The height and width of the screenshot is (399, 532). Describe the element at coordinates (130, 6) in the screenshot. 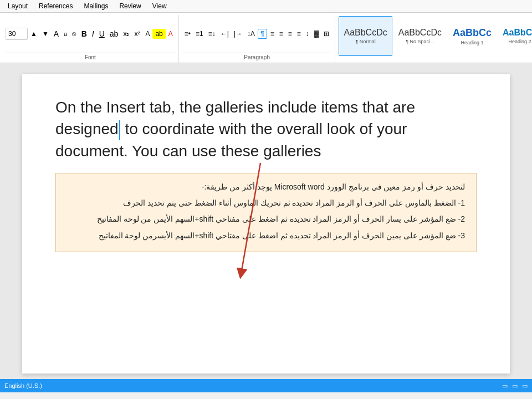

I see `tab-review: Review` at that location.